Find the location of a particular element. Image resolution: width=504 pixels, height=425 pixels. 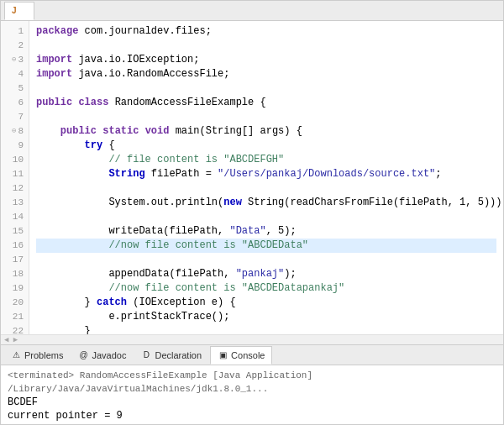

declaration-tab-icon: D is located at coordinates (146, 355).